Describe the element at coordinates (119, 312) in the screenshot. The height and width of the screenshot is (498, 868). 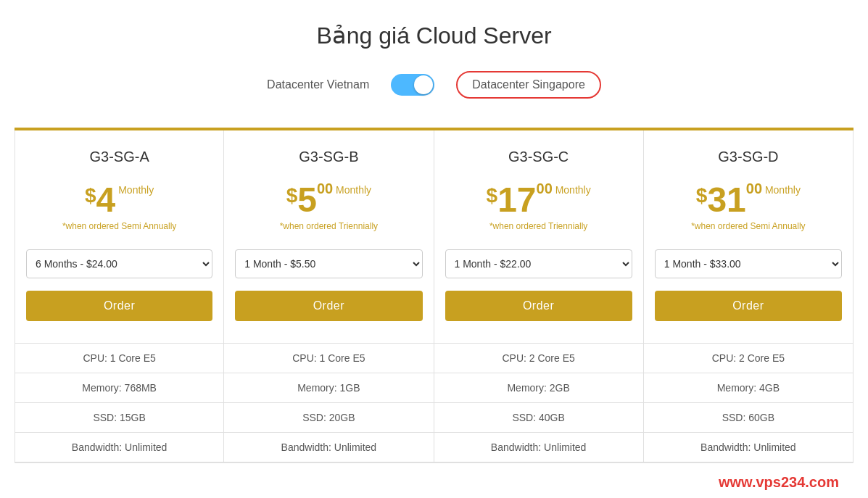
I see `order-btn-wrapper-G3-SG-A: Order` at that location.